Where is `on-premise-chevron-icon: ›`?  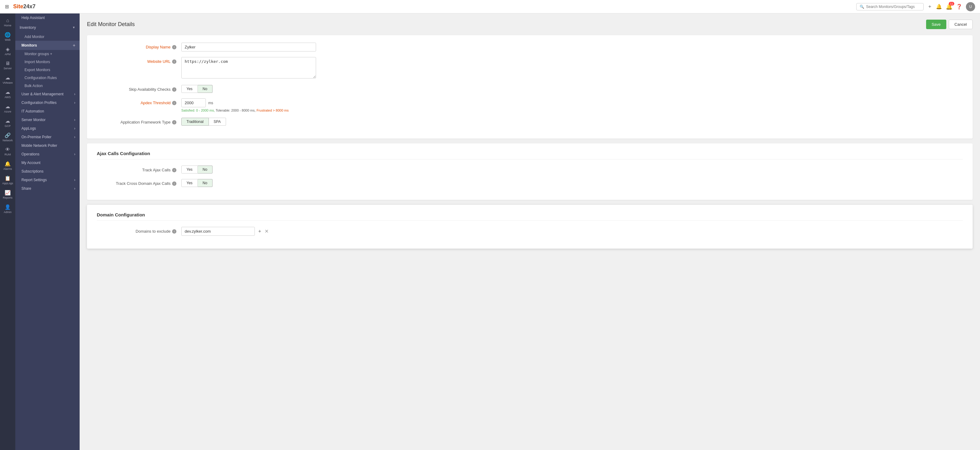 on-premise-chevron-icon: › is located at coordinates (75, 137).